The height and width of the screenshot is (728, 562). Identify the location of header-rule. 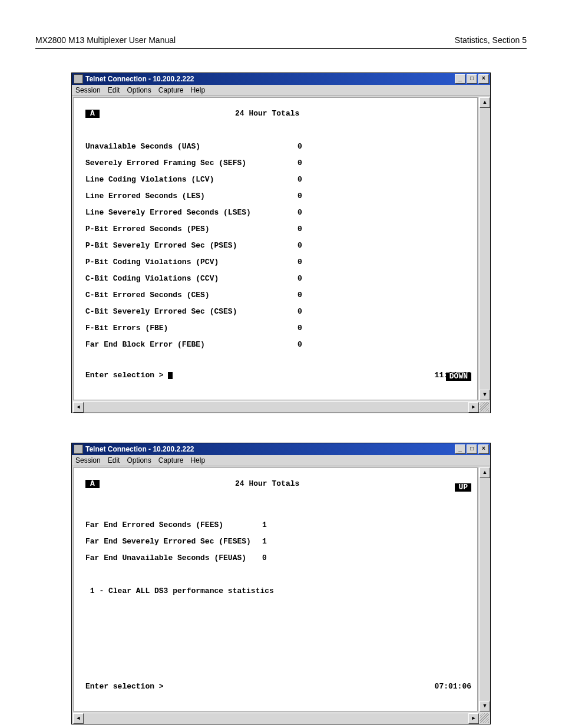
(281, 48).